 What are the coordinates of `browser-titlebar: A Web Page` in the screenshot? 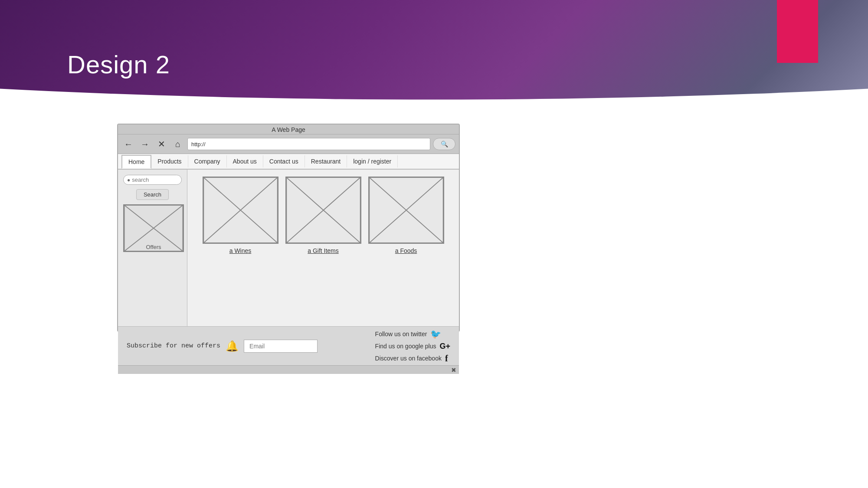 It's located at (288, 129).